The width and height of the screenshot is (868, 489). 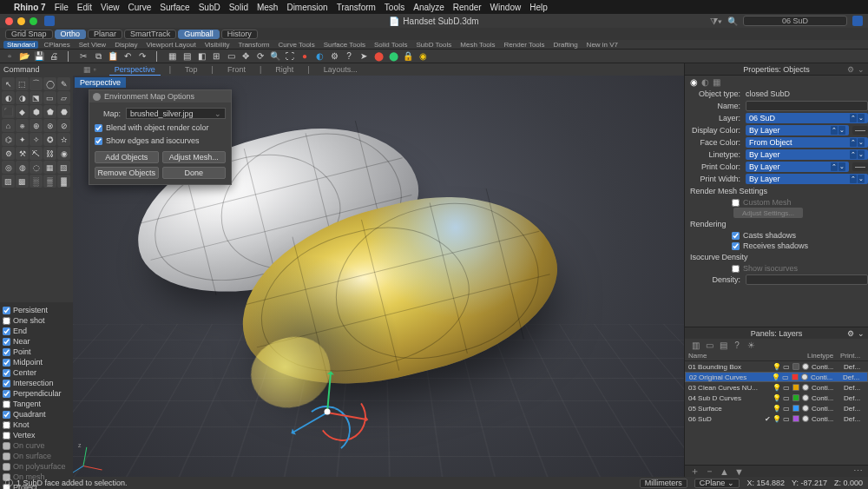 I want to click on viewport-icon: ▭, so click(x=231, y=56).